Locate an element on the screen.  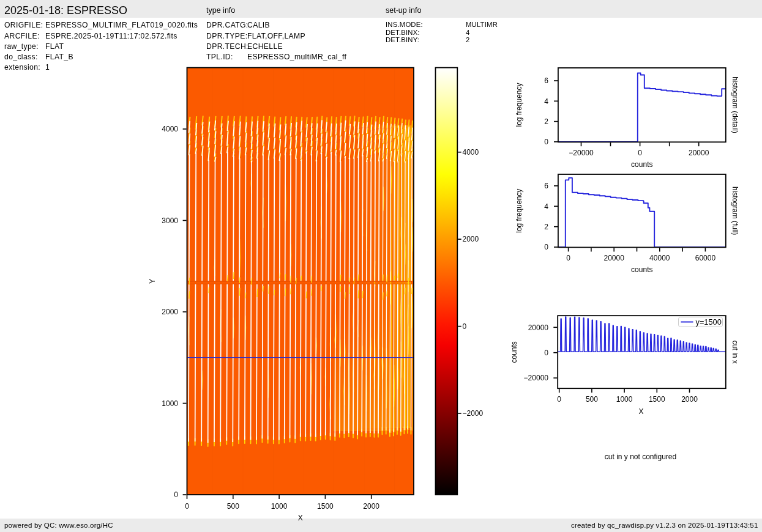
svg-text: 3000 is located at coordinates (170, 221).